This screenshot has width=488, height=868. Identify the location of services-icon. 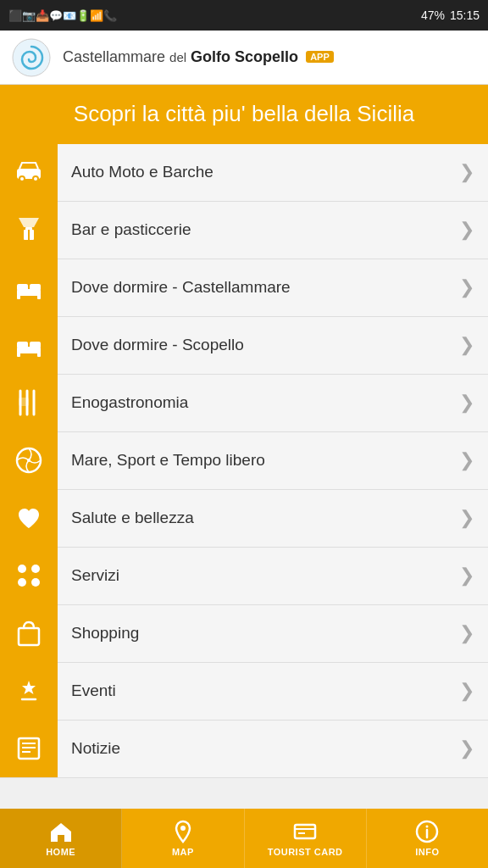
(29, 576).